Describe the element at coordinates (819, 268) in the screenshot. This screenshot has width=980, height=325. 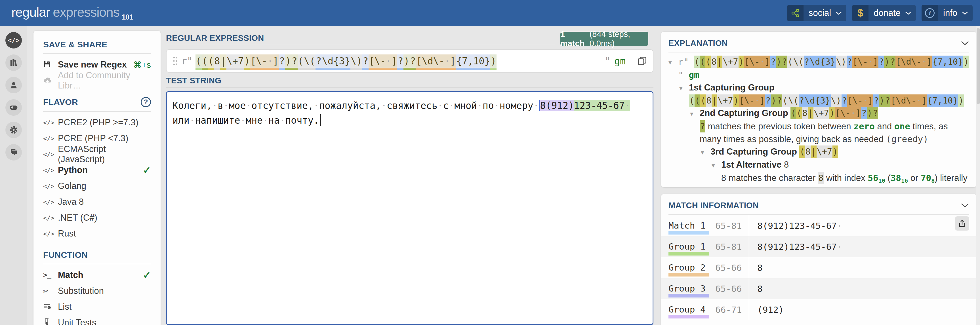
I see `match-info-row: Group 265-668` at that location.